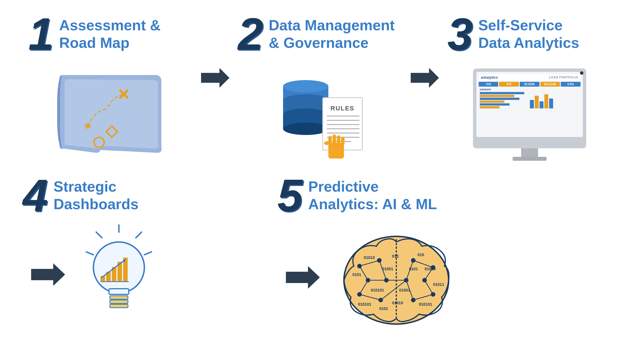 The image size is (640, 364). What do you see at coordinates (530, 89) in the screenshot?
I see `arkabank-label: arkabank` at bounding box center [530, 89].